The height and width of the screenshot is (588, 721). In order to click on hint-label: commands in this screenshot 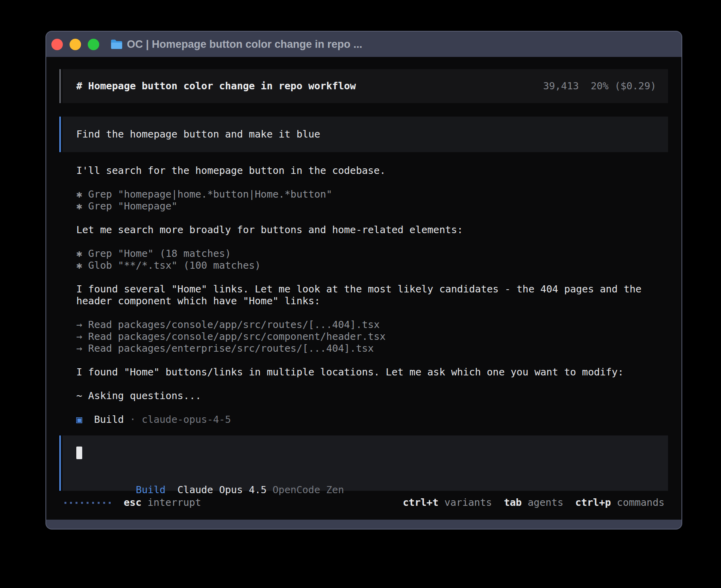, I will do `click(641, 503)`.